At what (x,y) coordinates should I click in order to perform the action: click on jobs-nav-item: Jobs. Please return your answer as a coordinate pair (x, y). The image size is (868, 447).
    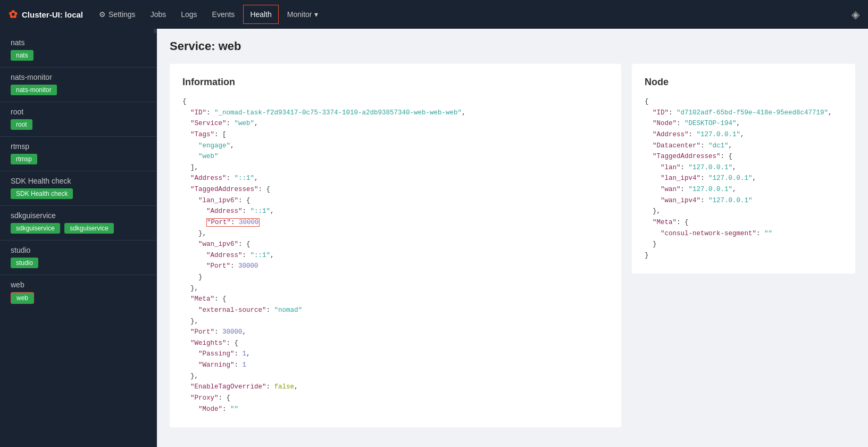
    Looking at the image, I should click on (158, 14).